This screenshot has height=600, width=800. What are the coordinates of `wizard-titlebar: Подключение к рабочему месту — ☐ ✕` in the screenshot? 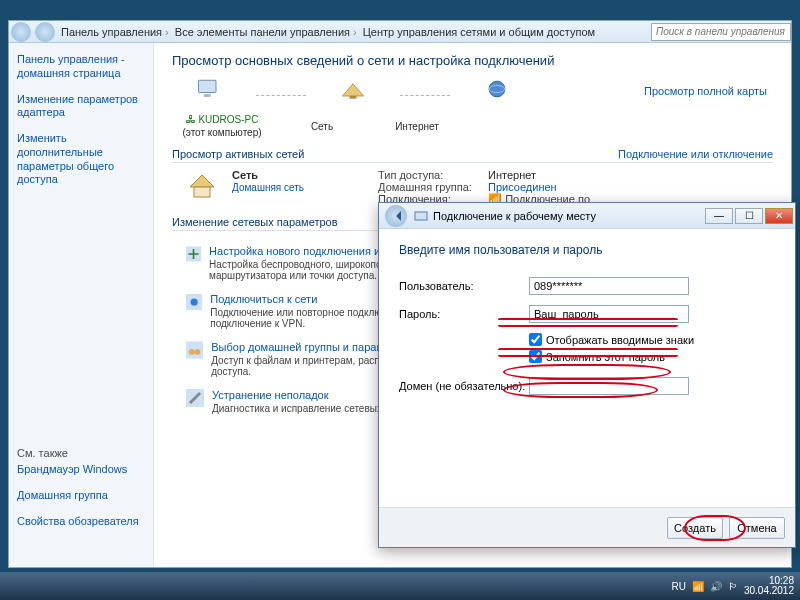 It's located at (587, 216).